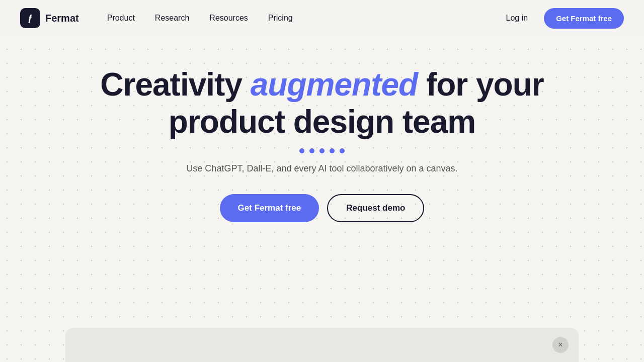  What do you see at coordinates (322, 208) in the screenshot?
I see `hero-buttons: Get Fermat free Request demo` at bounding box center [322, 208].